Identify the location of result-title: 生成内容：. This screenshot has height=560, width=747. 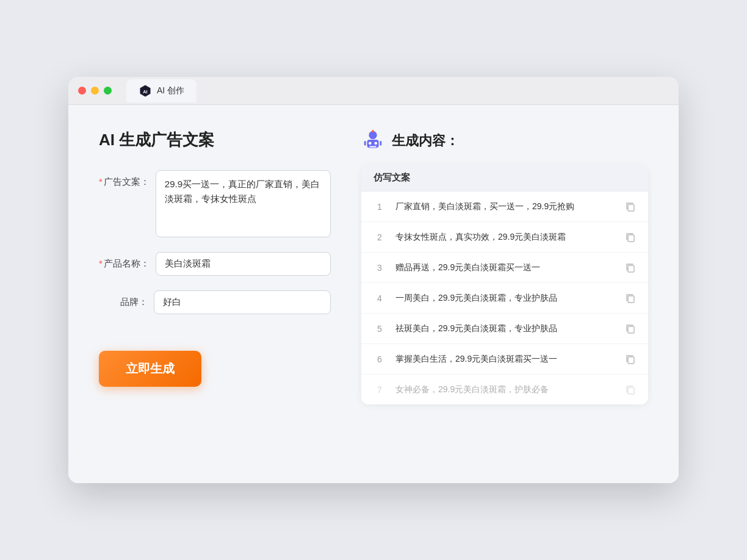
(425, 141).